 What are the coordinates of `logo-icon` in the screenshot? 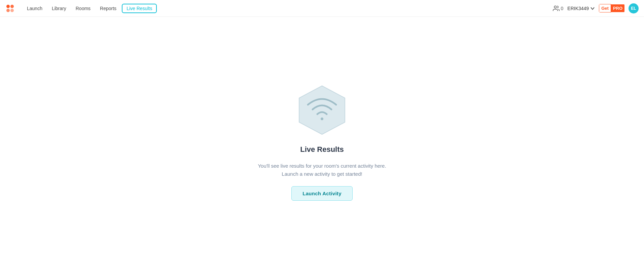 It's located at (10, 8).